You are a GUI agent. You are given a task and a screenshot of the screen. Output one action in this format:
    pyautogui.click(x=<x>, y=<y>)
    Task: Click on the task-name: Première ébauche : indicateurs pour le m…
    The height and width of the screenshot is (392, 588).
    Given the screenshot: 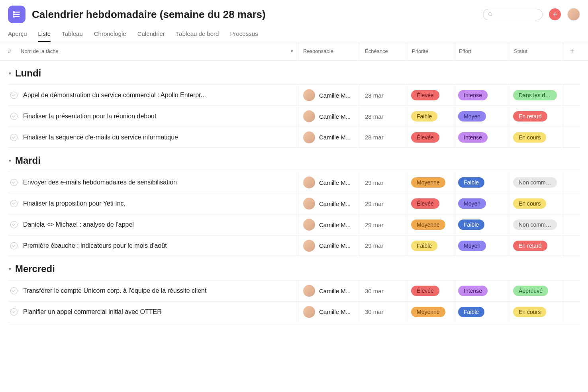 What is the action you would take?
    pyautogui.click(x=159, y=245)
    